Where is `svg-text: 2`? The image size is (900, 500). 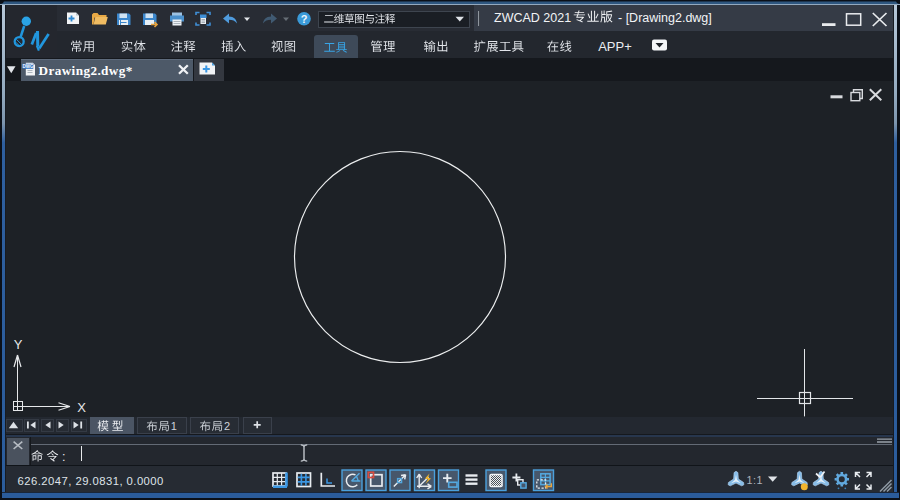
svg-text: 2 is located at coordinates (227, 426).